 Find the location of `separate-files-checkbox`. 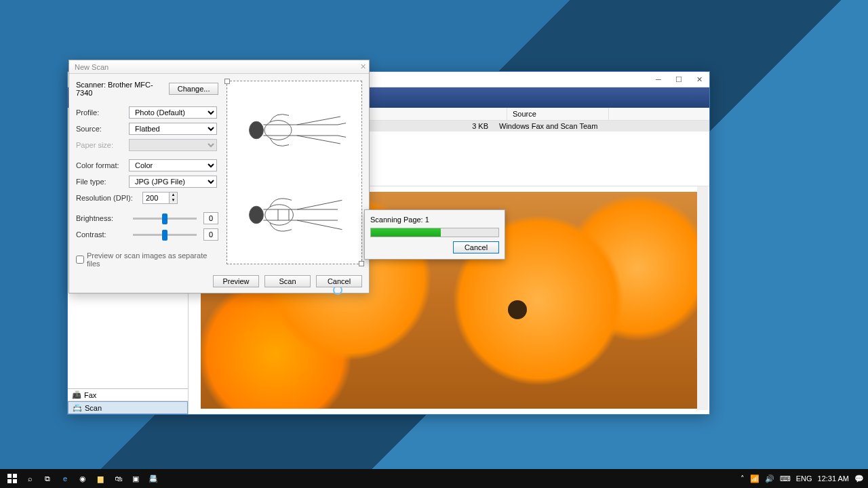

separate-files-checkbox is located at coordinates (80, 260).